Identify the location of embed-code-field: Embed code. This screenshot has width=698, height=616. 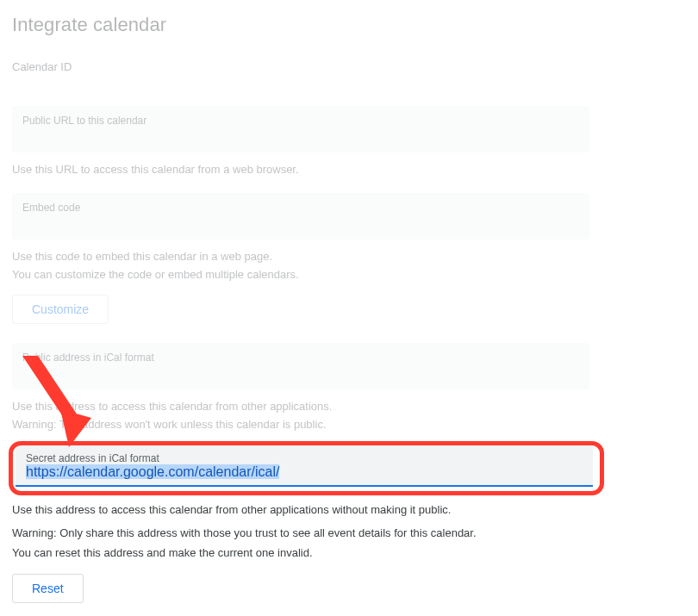
(301, 216).